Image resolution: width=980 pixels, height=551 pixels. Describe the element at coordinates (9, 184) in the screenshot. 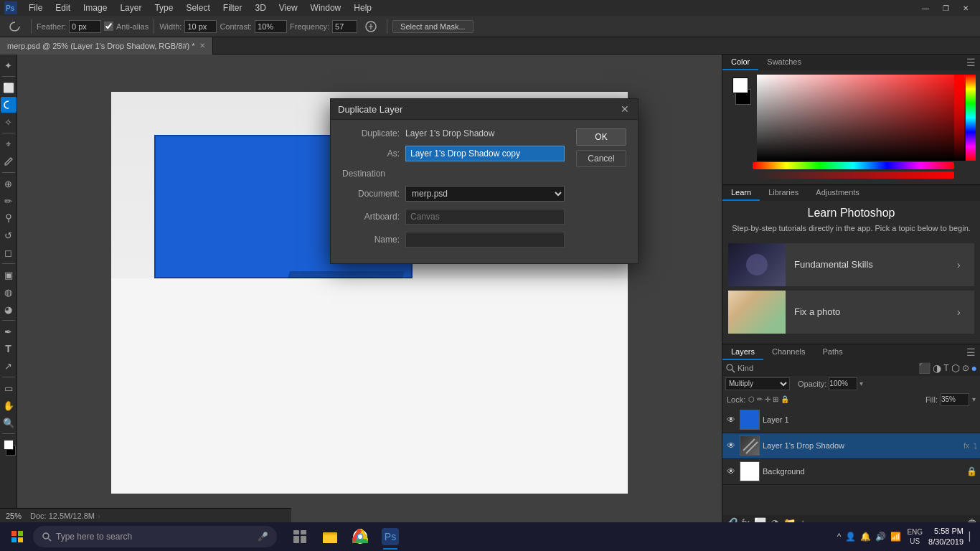

I see `heal-tool: ⊕` at that location.